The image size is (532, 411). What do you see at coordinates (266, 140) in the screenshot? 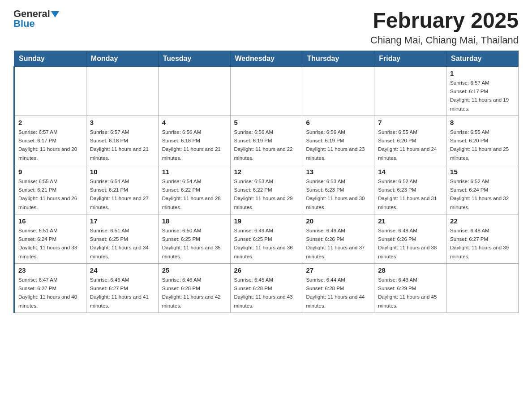
I see `calendar-cell-w2-d4: 5 Sunrise: 6:56 AMSunset: 6:19 PMDayligh…` at bounding box center [266, 140].